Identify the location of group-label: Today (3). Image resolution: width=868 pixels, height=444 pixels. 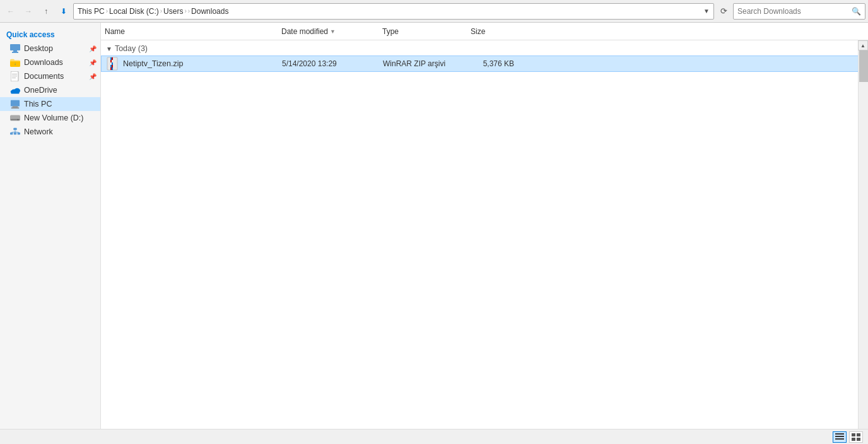
(131, 49).